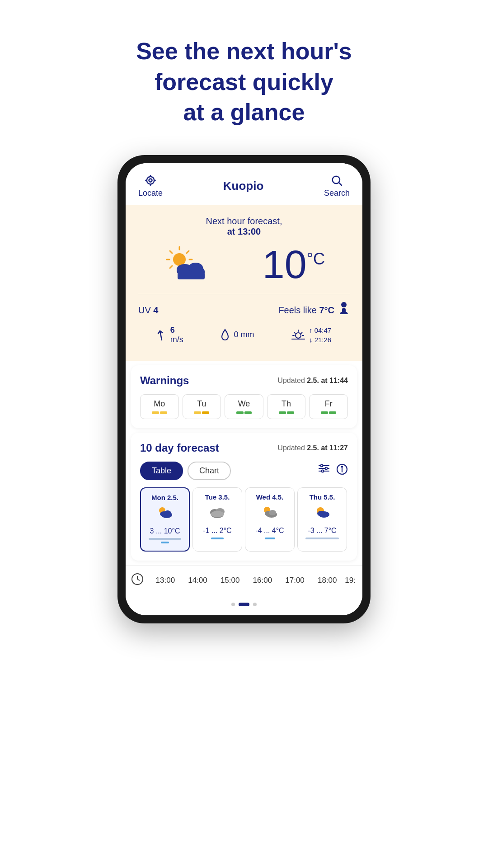 The image size is (488, 868). I want to click on ten-day-updated-value: 2.5. at 11:27, so click(327, 448).